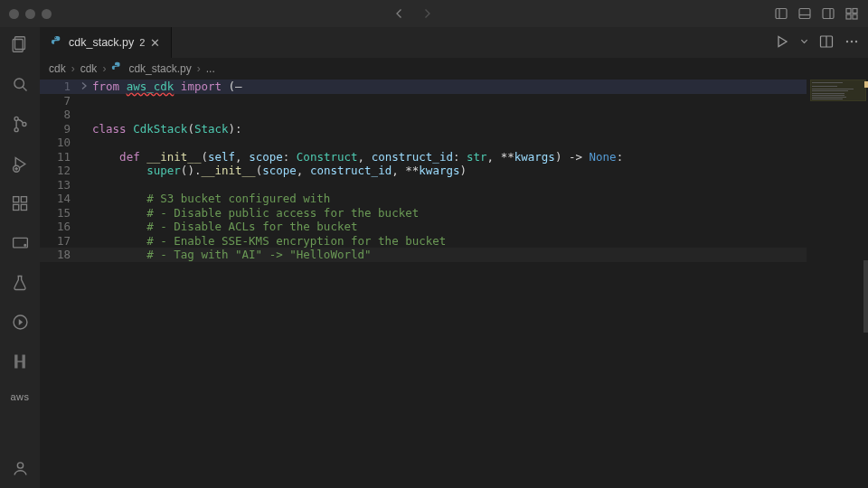  What do you see at coordinates (20, 165) in the screenshot?
I see `run-debug-icon` at bounding box center [20, 165].